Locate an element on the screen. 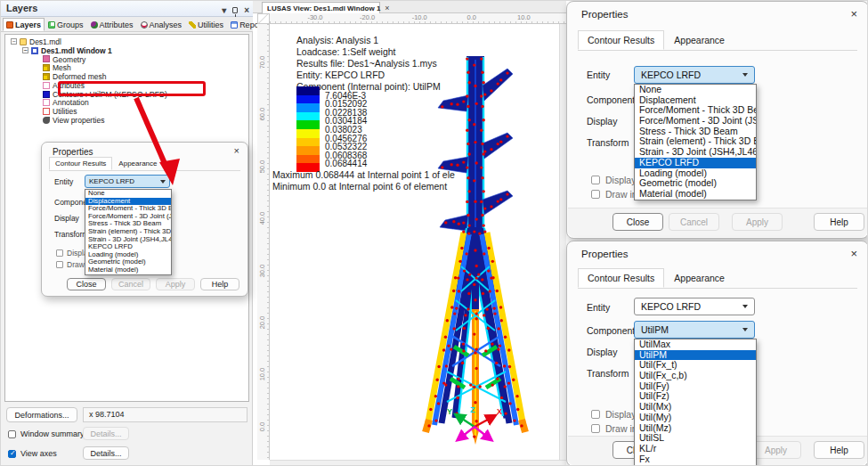  view-axes-checkbox is located at coordinates (12, 454).